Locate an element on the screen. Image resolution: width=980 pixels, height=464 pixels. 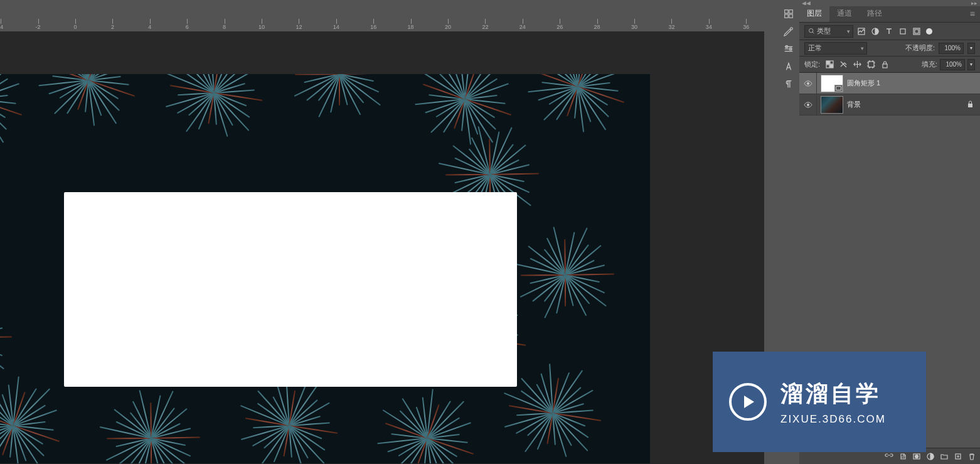
layer-name-label: 圆角矩形 1 is located at coordinates (863, 83).